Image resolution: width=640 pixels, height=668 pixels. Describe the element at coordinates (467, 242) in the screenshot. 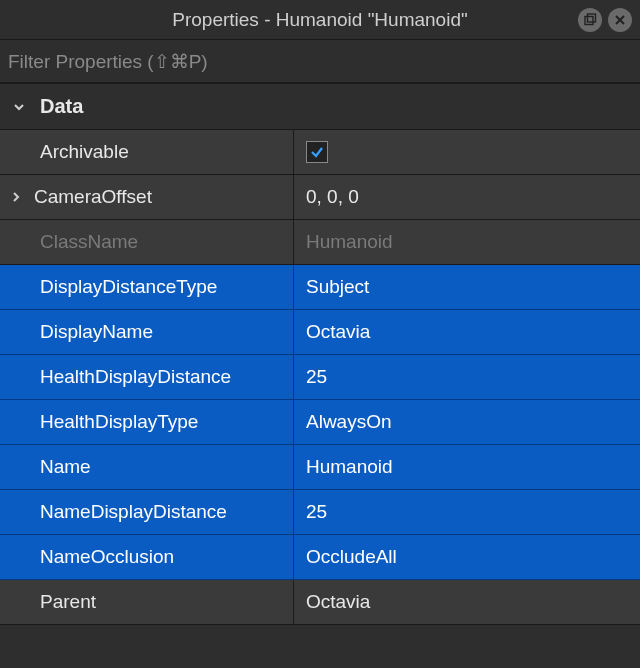

I see `value-classname: Humanoid` at that location.